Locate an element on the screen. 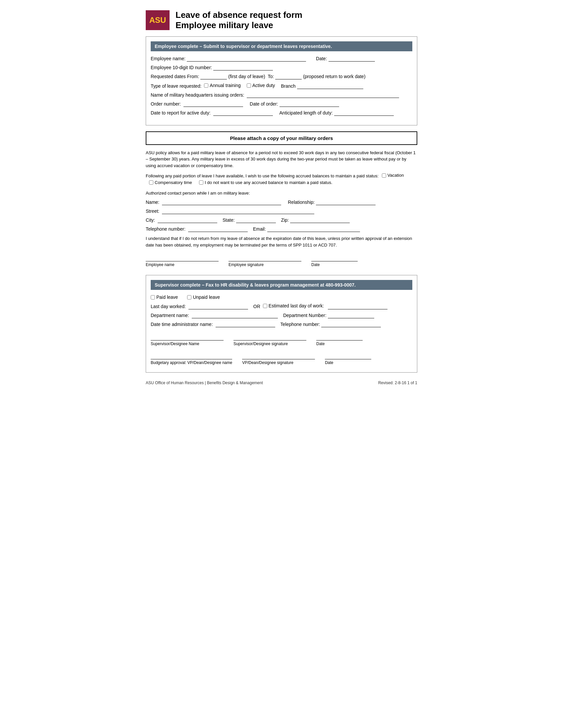  employee-id-row: Employee 10-digit ID number: is located at coordinates (282, 68).